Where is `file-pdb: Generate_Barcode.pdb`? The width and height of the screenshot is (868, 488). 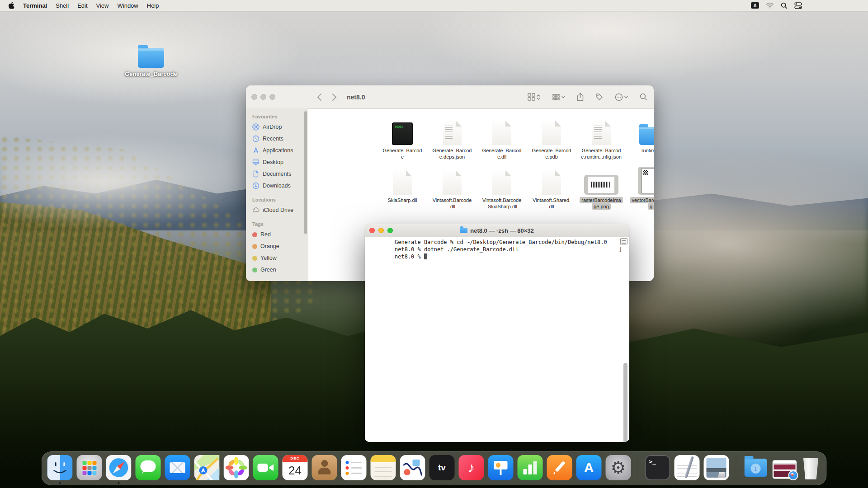 file-pdb: Generate_Barcode.pdb is located at coordinates (552, 138).